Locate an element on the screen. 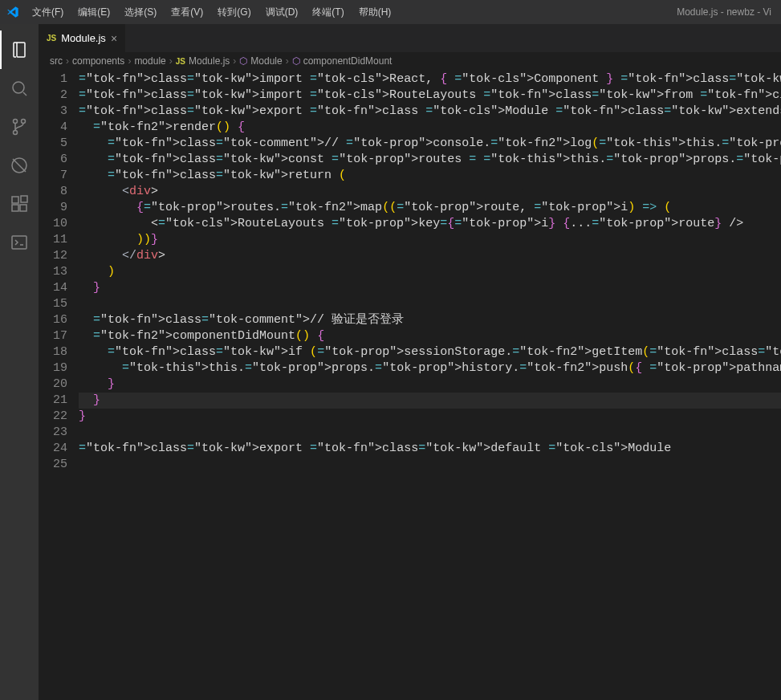  code-line: </div> is located at coordinates (430, 256).